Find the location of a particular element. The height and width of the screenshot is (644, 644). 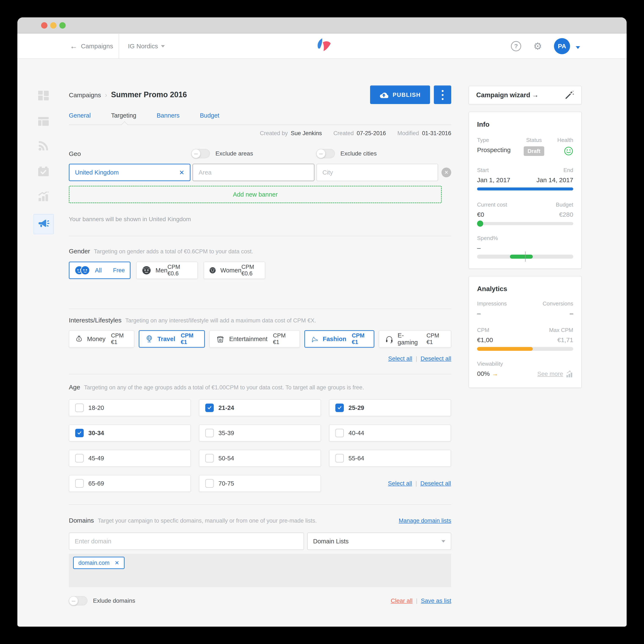

spend-slider is located at coordinates (525, 257).